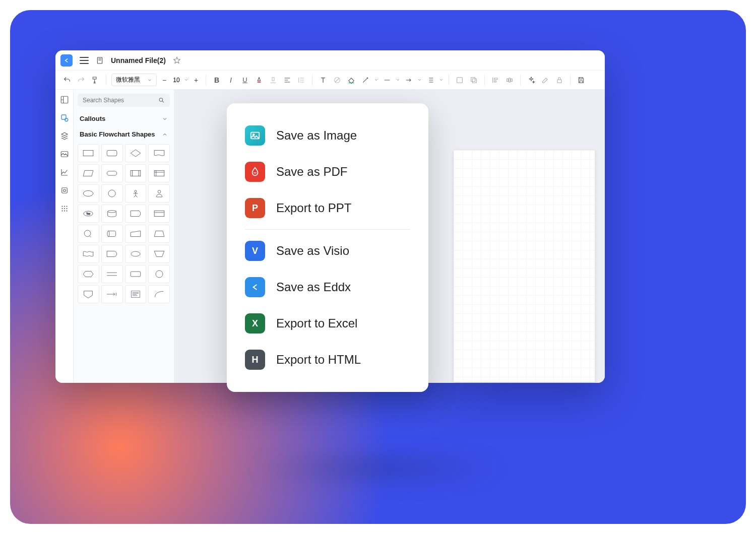 Image resolution: width=756 pixels, height=534 pixels. I want to click on shape-trapezoid, so click(159, 234).